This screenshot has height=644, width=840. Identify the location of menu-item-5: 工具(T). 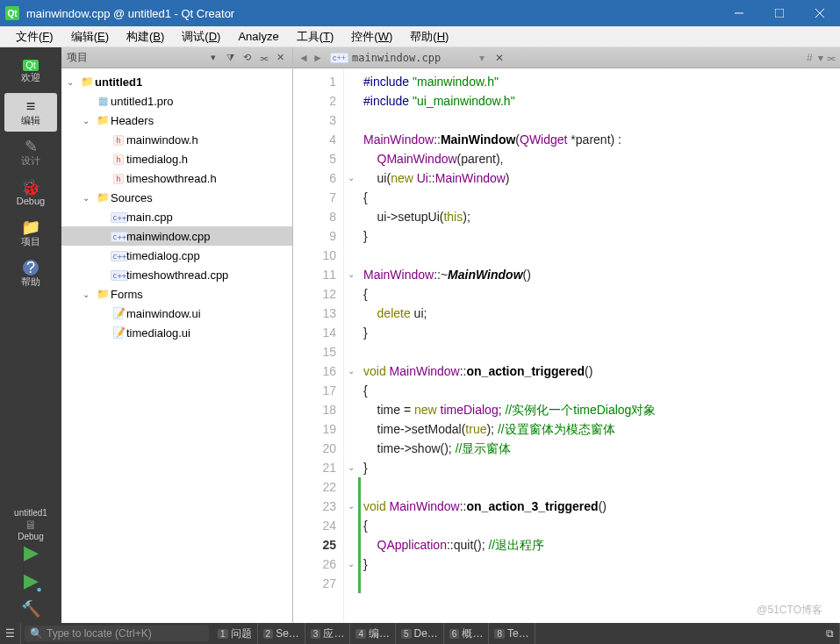
(316, 37).